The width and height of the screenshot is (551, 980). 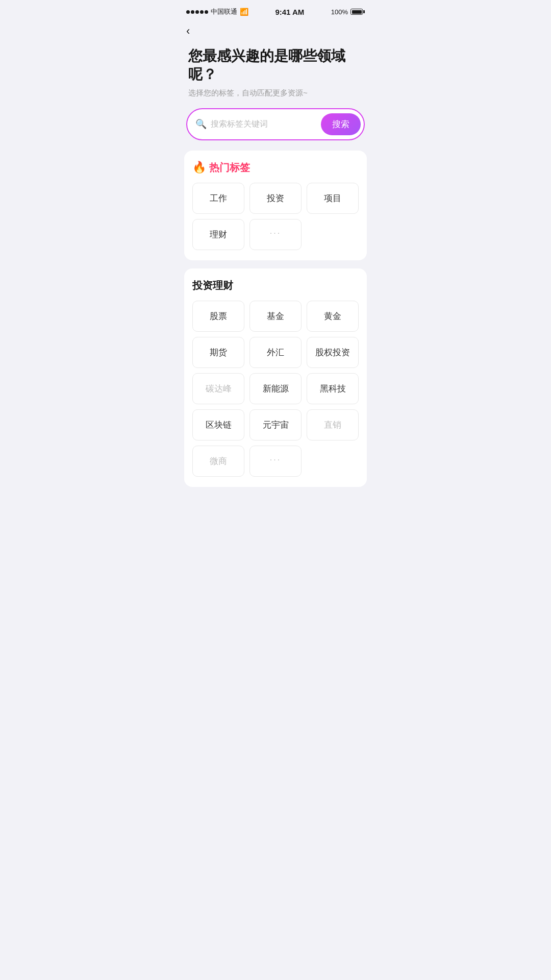 I want to click on battery-percentage: 100%, so click(x=340, y=12).